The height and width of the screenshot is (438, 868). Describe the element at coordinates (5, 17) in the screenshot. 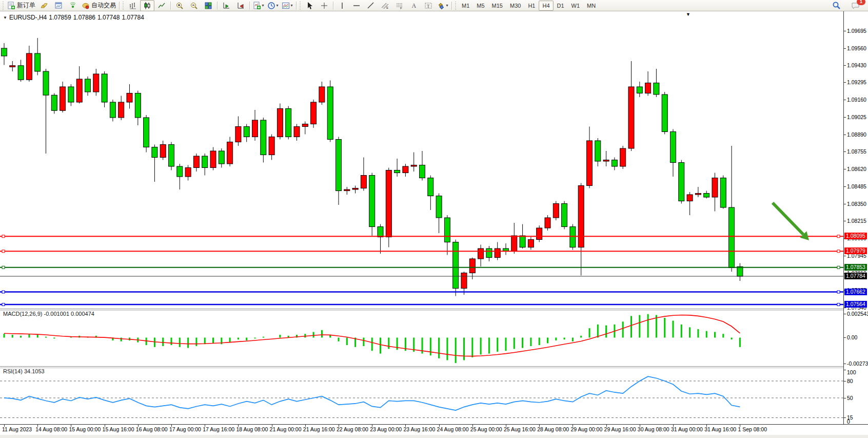

I see `chart-expand-caret: ▼` at that location.